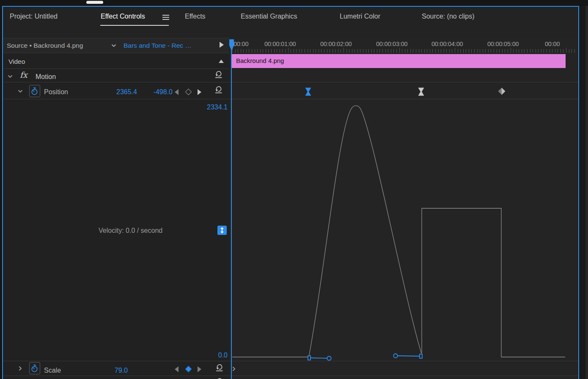 The width and height of the screenshot is (588, 379). What do you see at coordinates (222, 45) in the screenshot?
I see `play-preset-icon` at bounding box center [222, 45].